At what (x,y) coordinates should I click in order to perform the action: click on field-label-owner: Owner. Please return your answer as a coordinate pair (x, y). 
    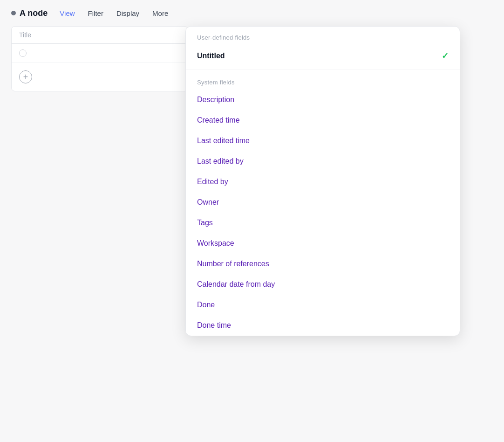
    Looking at the image, I should click on (208, 202).